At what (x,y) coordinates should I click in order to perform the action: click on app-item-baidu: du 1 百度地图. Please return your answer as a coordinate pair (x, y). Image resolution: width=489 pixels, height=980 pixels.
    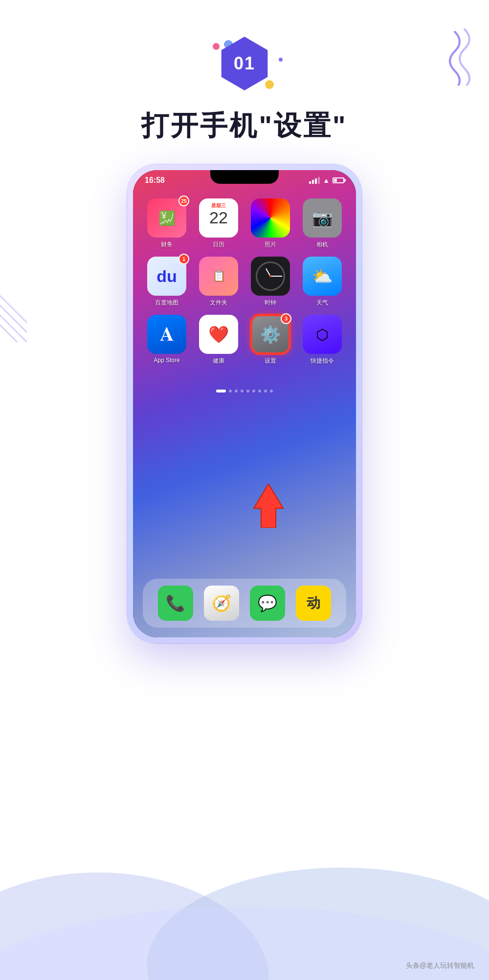
    Looking at the image, I should click on (167, 282).